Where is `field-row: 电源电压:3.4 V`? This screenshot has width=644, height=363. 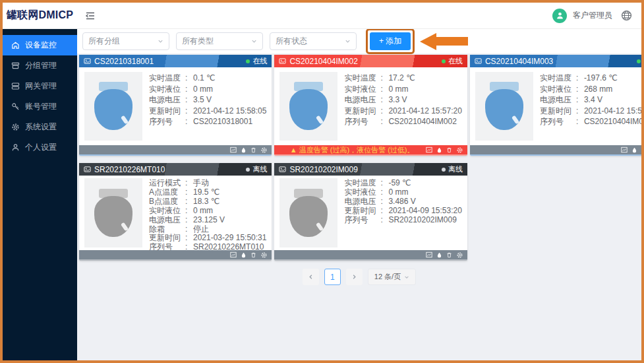
field-row: 电源电压:3.4 V is located at coordinates (591, 100).